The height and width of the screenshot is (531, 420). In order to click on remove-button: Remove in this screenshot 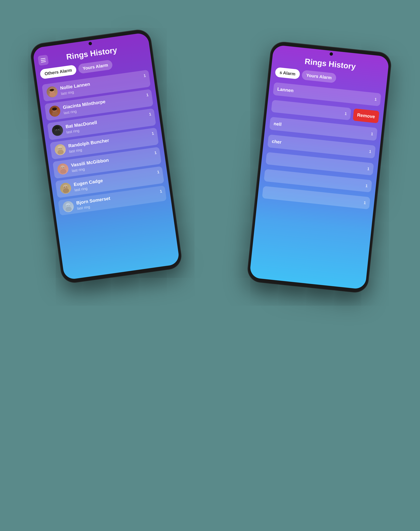, I will do `click(366, 116)`.